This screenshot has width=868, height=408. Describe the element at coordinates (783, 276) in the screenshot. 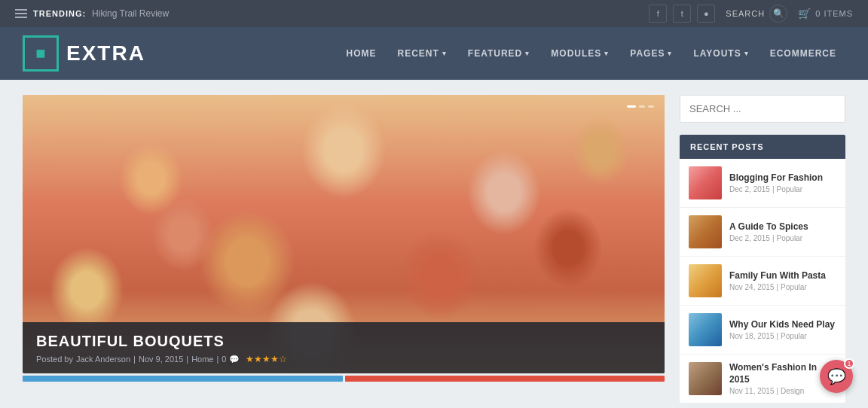

I see `post-title: Family Fun With Pasta` at that location.